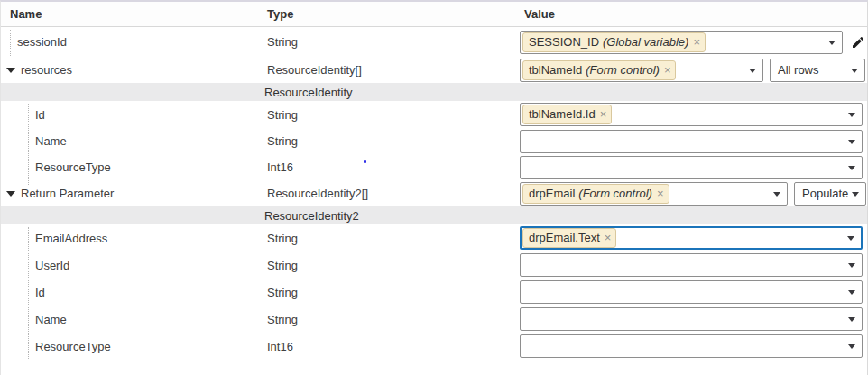  Describe the element at coordinates (434, 92) in the screenshot. I see `type-band-row: ResourceIdentity` at that location.